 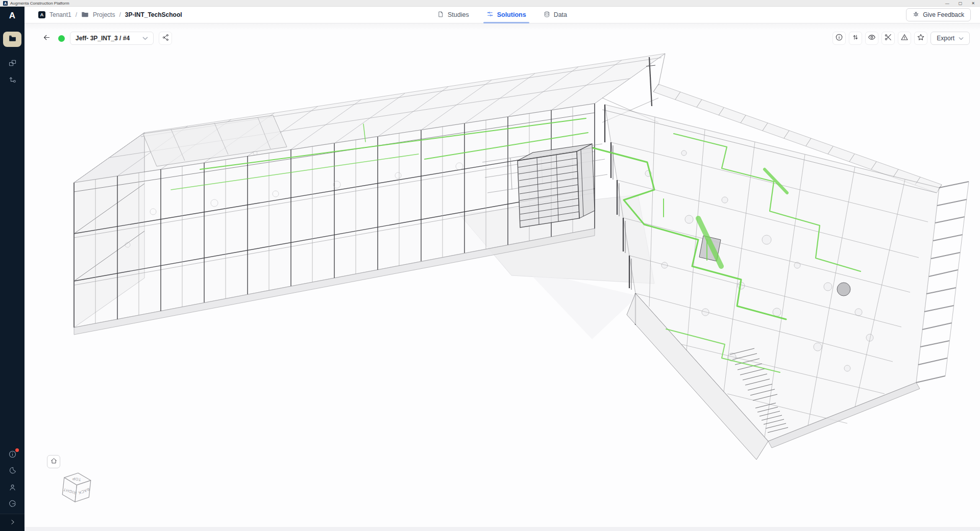 What do you see at coordinates (77, 489) in the screenshot?
I see `view-cube: TOP RIGHT BACK` at bounding box center [77, 489].